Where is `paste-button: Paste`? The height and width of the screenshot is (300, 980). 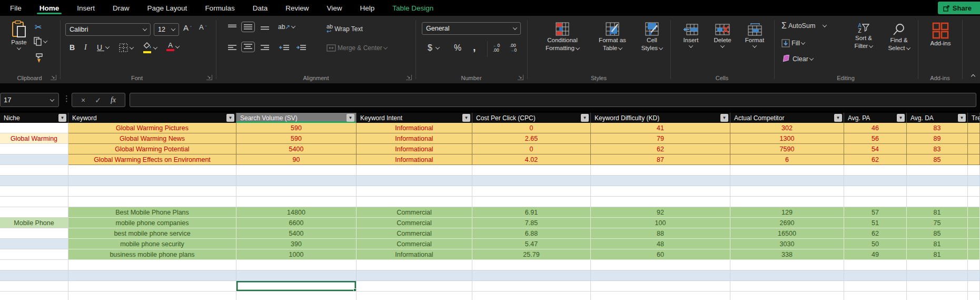
paste-button: Paste is located at coordinates (19, 35).